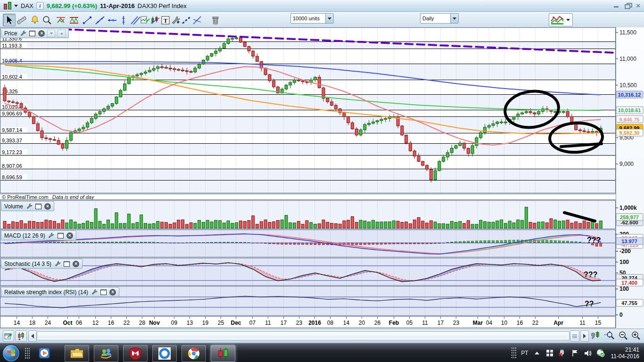  I want to click on chart-settings-button, so click(596, 336).